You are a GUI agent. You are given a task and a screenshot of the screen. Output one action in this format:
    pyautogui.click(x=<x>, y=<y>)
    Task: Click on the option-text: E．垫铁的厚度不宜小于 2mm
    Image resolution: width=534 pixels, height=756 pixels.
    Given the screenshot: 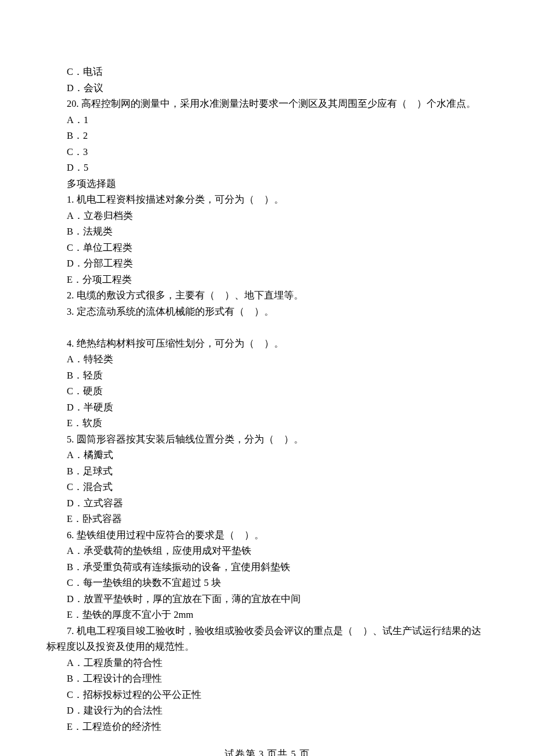 What is the action you would take?
    pyautogui.click(x=267, y=615)
    